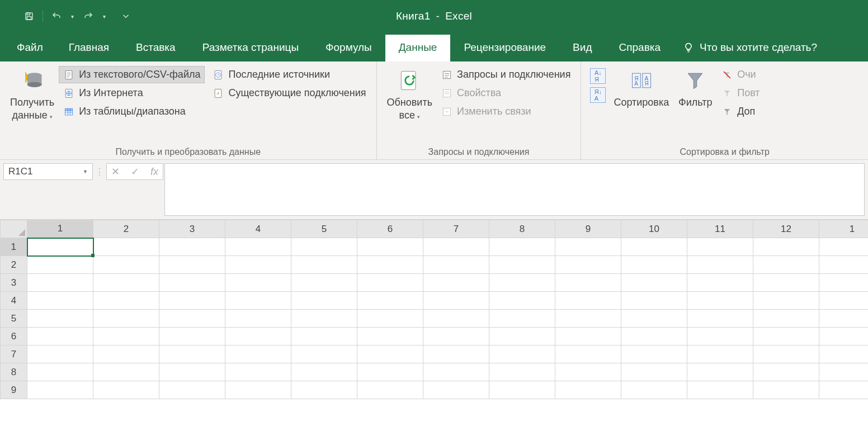 The image size is (868, 426). Describe the element at coordinates (14, 301) in the screenshot. I see `row-header: 4` at that location.